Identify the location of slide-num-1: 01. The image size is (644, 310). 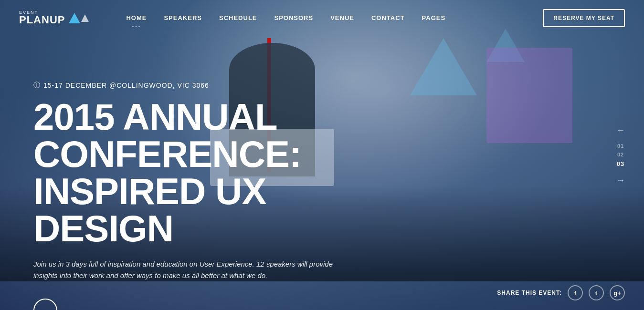
(621, 146).